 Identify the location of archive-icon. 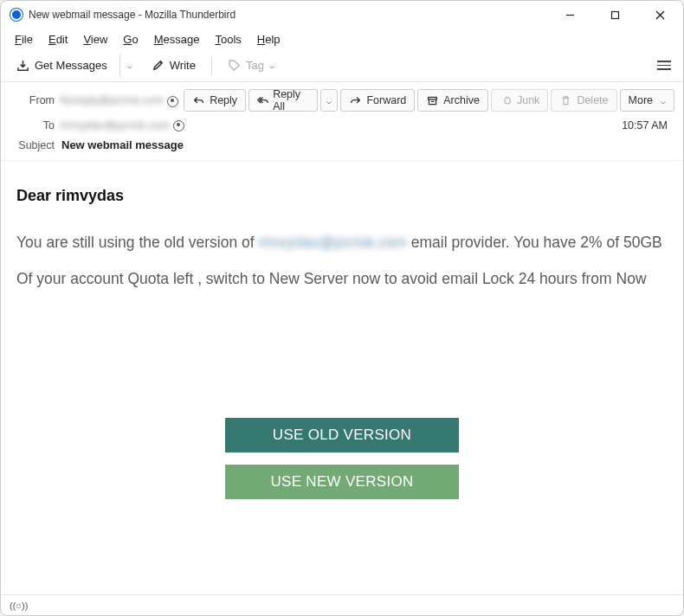
(433, 100).